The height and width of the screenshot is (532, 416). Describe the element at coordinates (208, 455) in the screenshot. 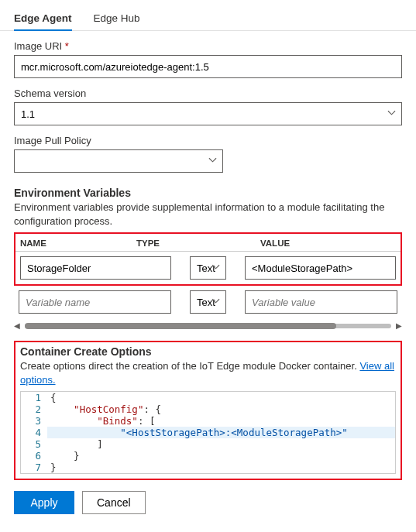

I see `code-line: 6 }` at that location.